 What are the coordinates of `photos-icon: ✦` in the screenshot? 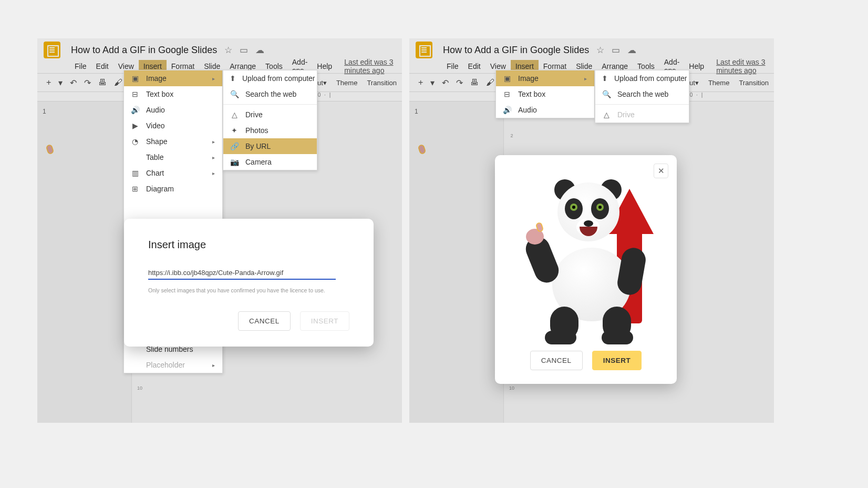 It's located at (234, 130).